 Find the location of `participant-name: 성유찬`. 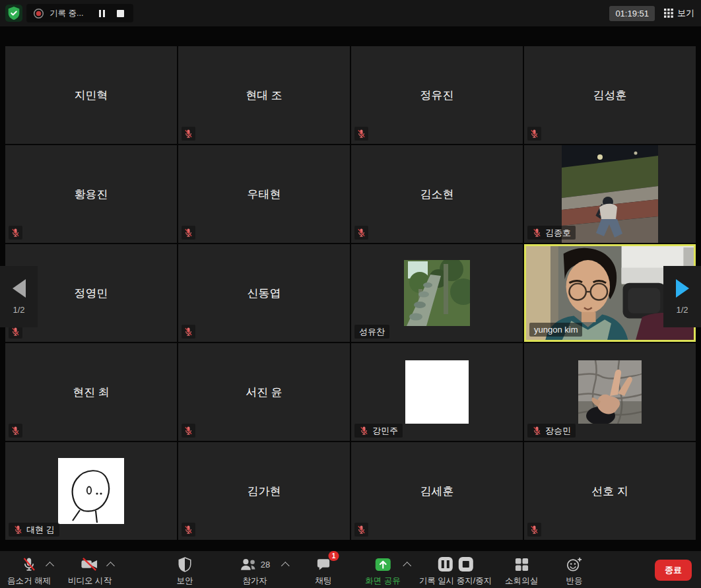

participant-name: 성유찬 is located at coordinates (372, 331).